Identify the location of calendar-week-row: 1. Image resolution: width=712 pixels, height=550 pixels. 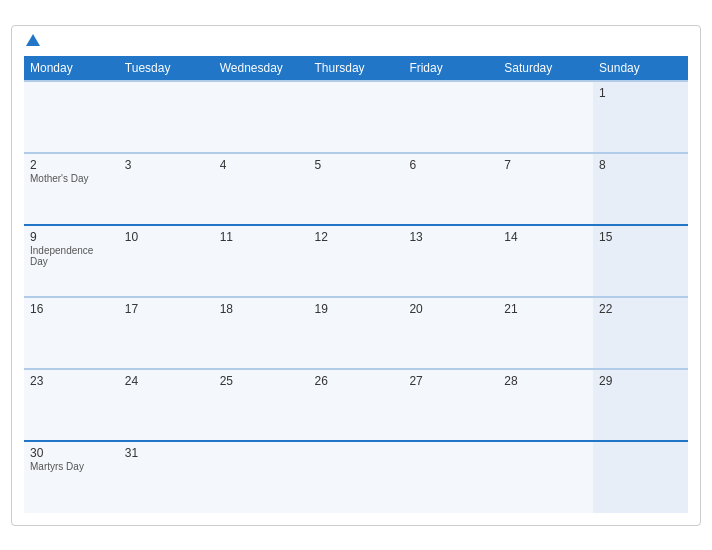
(356, 117).